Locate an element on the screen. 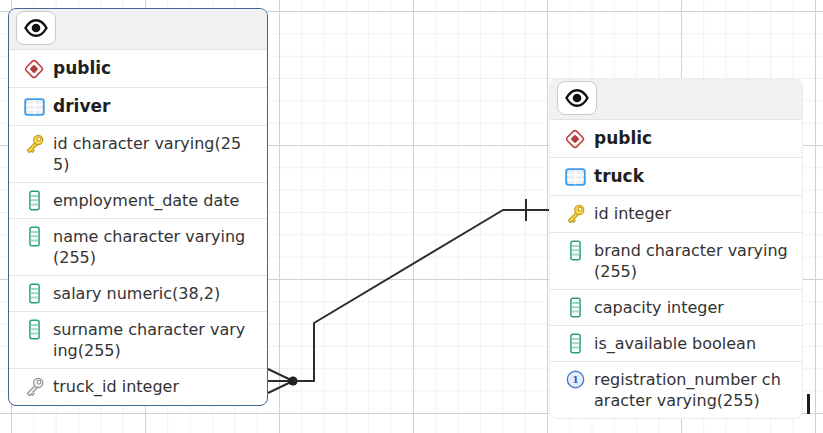 The height and width of the screenshot is (433, 823). column-row-salary: salary numeric(38,2) is located at coordinates (138, 293).